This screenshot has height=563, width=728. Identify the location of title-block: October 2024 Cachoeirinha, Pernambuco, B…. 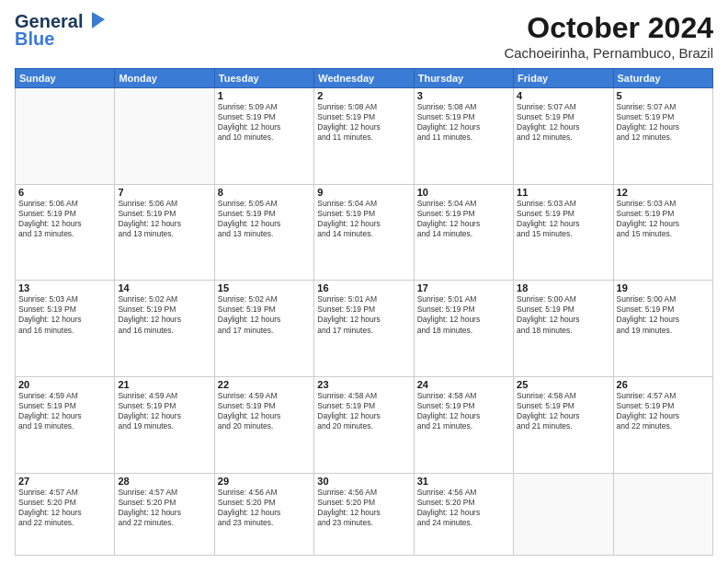
(609, 36).